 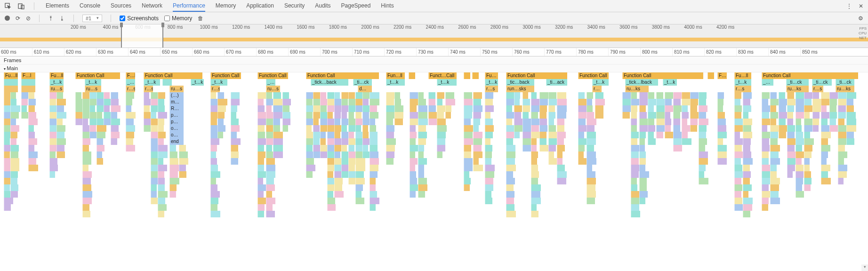 I want to click on flame-bar: ru…s, so click(x=273, y=89).